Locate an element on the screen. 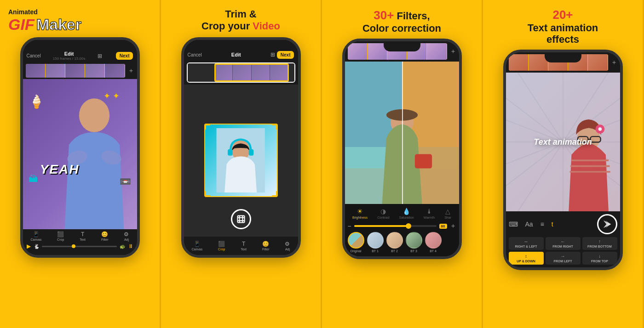 The image size is (644, 328). canvas-tool2: 📱 Canvas is located at coordinates (197, 246).